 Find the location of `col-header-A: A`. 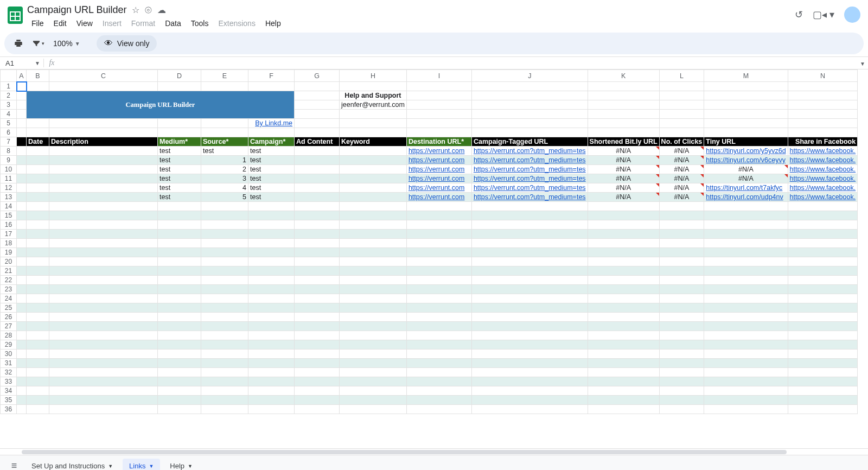

col-header-A: A is located at coordinates (22, 76).